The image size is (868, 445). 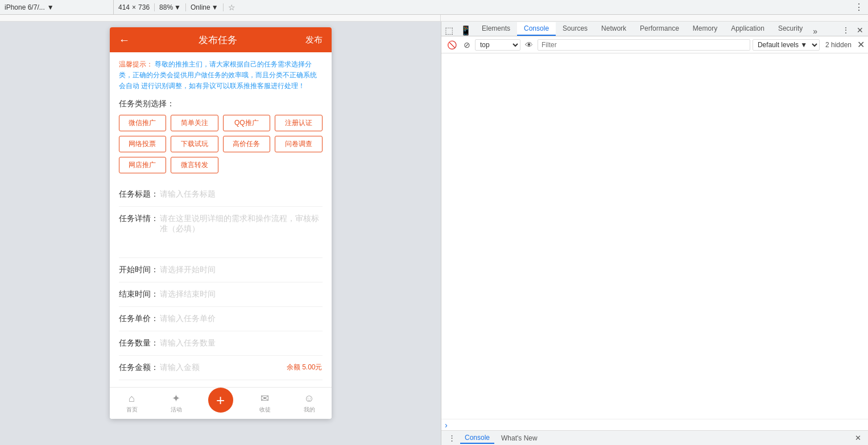 What do you see at coordinates (860, 30) in the screenshot?
I see `devtools-close-icon: ✕` at bounding box center [860, 30].